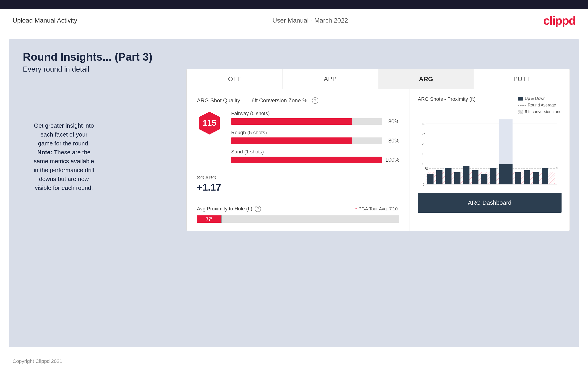 The image size is (588, 367). Describe the element at coordinates (424, 154) in the screenshot. I see `svg-text: 15` at that location.